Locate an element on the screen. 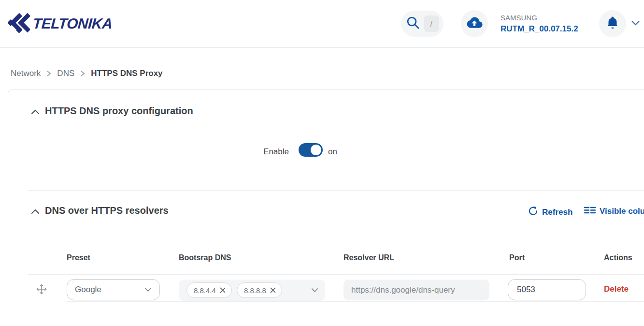  refresh-label: Refresh is located at coordinates (558, 212).